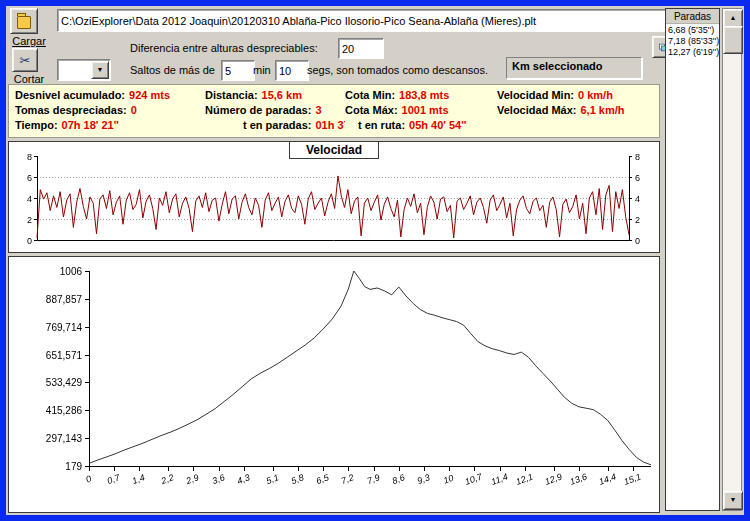 This screenshot has width=750, height=521. What do you see at coordinates (275, 126) in the screenshot?
I see `stat-t-paradas: t en paradas:01h 37' 27''` at bounding box center [275, 126].